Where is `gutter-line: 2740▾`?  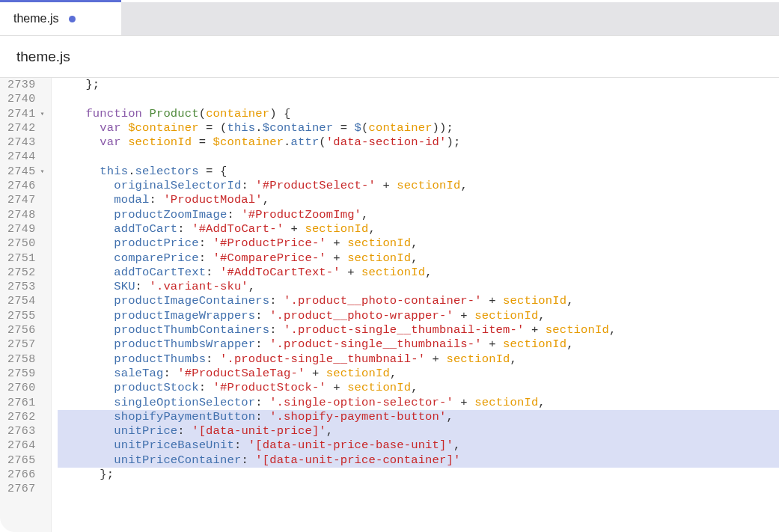 gutter-line: 2740▾ is located at coordinates (25, 99).